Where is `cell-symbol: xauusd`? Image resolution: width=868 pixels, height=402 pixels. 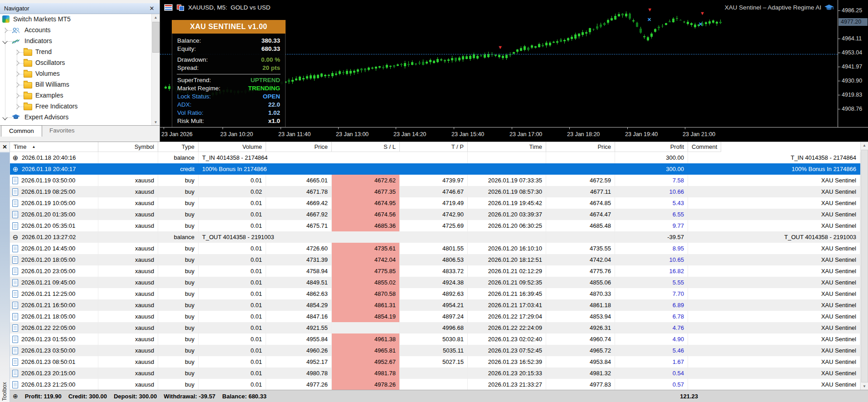
cell-symbol: xauusd is located at coordinates (128, 260).